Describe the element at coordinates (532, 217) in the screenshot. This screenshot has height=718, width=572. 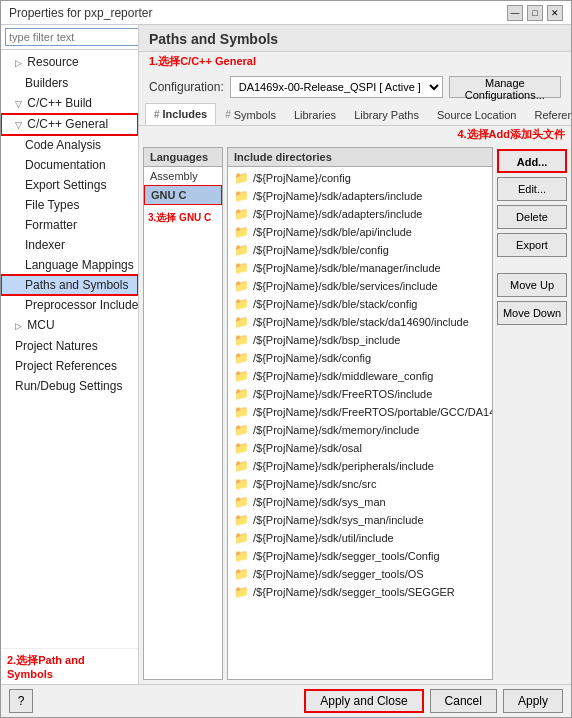
I see `delete-button: Delete` at that location.